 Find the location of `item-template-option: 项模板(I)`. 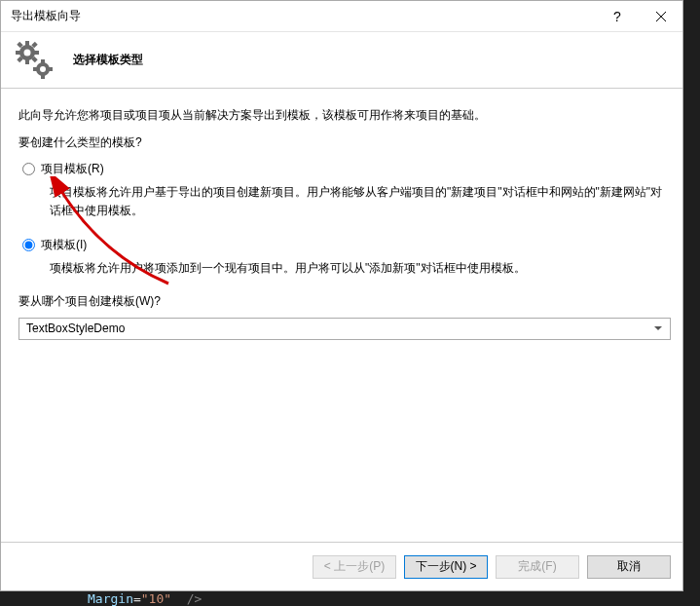

item-template-option: 项模板(I) is located at coordinates (347, 246).